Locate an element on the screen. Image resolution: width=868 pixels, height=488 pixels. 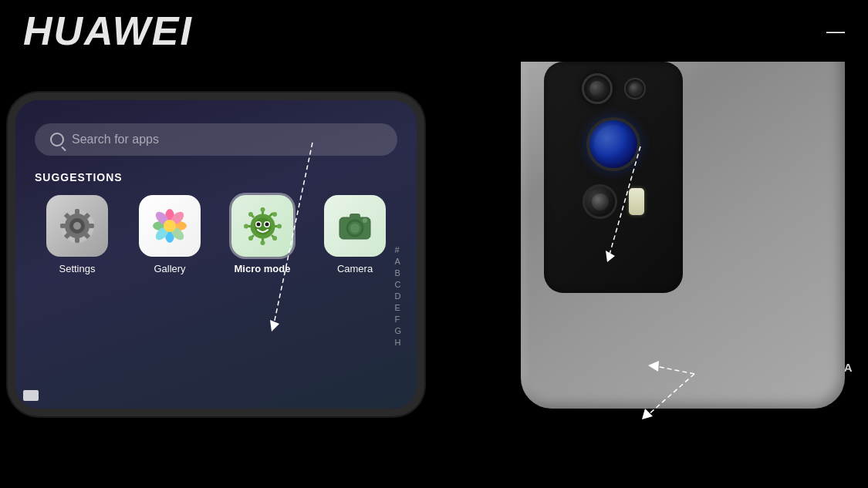
flashlight is located at coordinates (637, 202).